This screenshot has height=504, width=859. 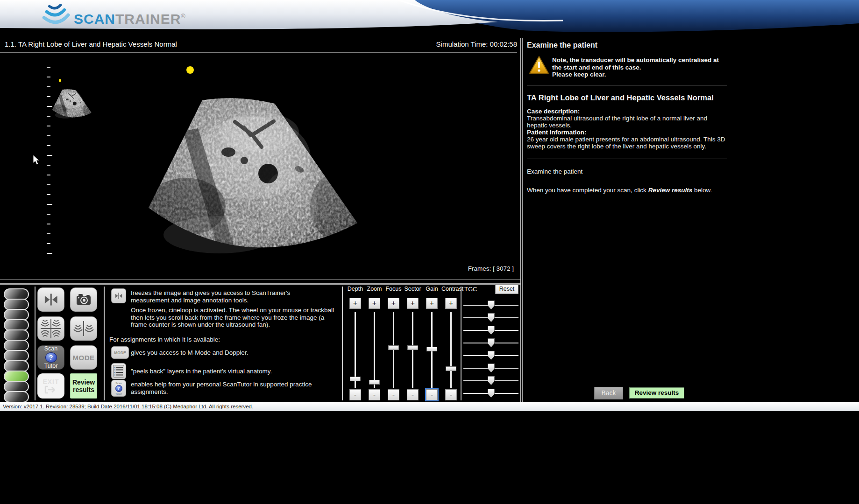 I want to click on simulation-time: Simulation Time: 00:02:58, so click(x=259, y=44).